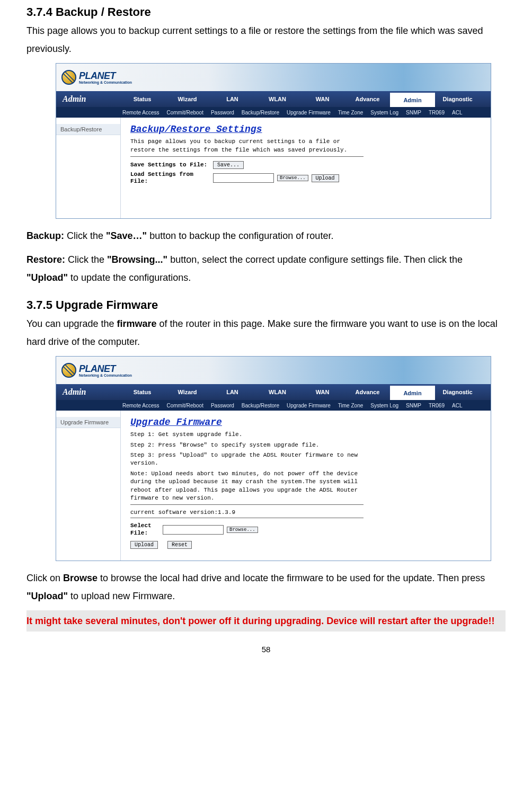 This screenshot has height=800, width=532. What do you see at coordinates (306, 485) in the screenshot?
I see `main-panel-upgrade: Upgrade Firmware Step 1: Get system upgr…` at bounding box center [306, 485].